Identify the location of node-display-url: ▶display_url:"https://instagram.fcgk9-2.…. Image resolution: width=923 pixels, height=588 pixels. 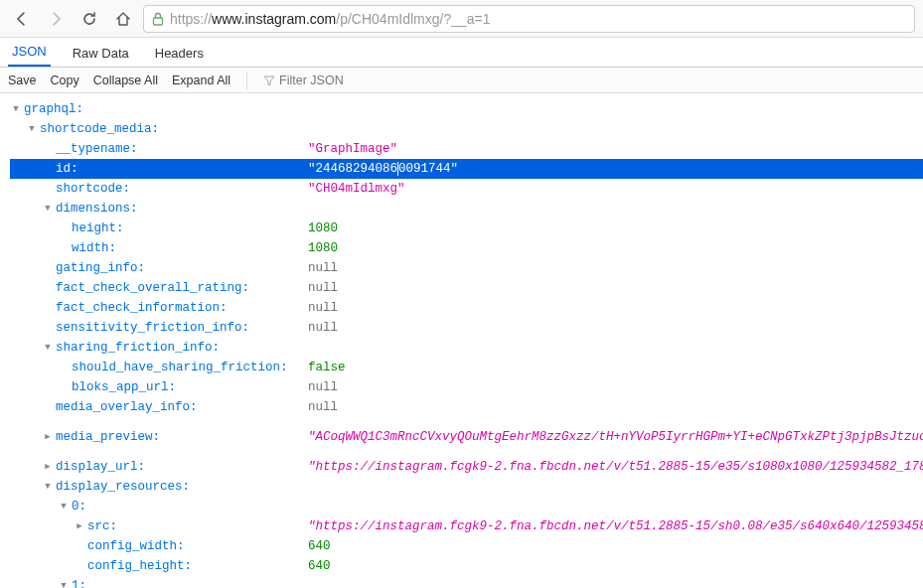
(467, 467).